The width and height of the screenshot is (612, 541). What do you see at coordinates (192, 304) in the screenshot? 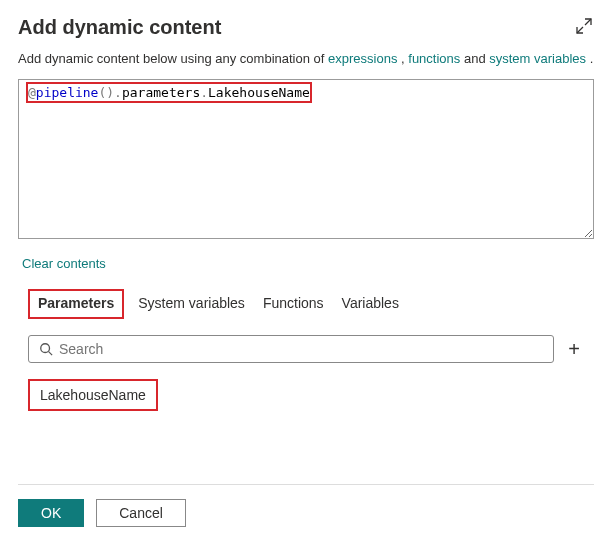
I see `tab-system-variables: System variables` at bounding box center [192, 304].